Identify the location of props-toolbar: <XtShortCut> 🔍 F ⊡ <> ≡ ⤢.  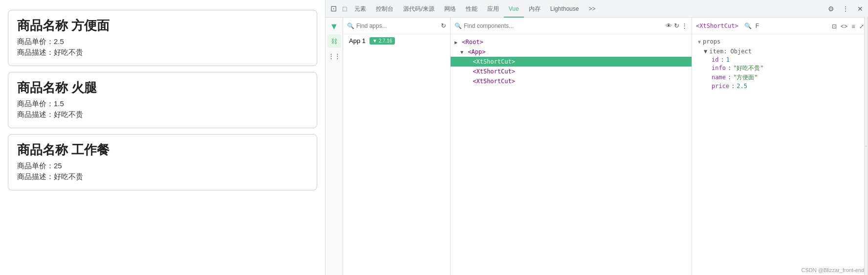
(780, 26).